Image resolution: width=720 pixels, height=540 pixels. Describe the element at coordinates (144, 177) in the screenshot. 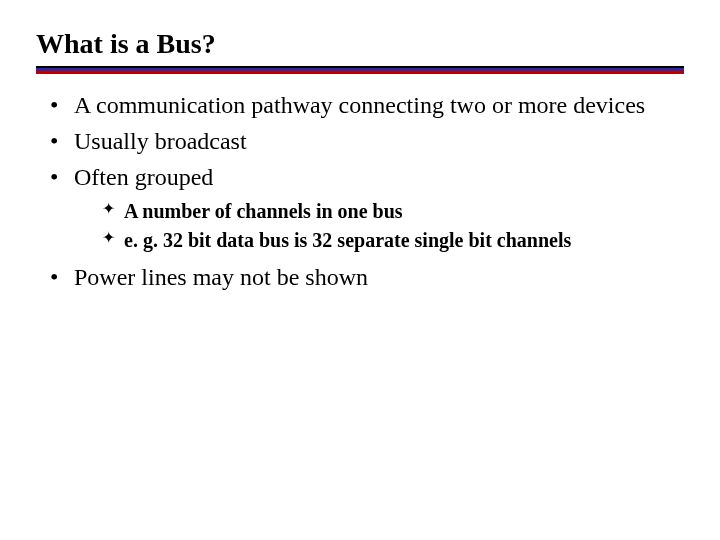

I see `list-item-text: Often grouped` at that location.